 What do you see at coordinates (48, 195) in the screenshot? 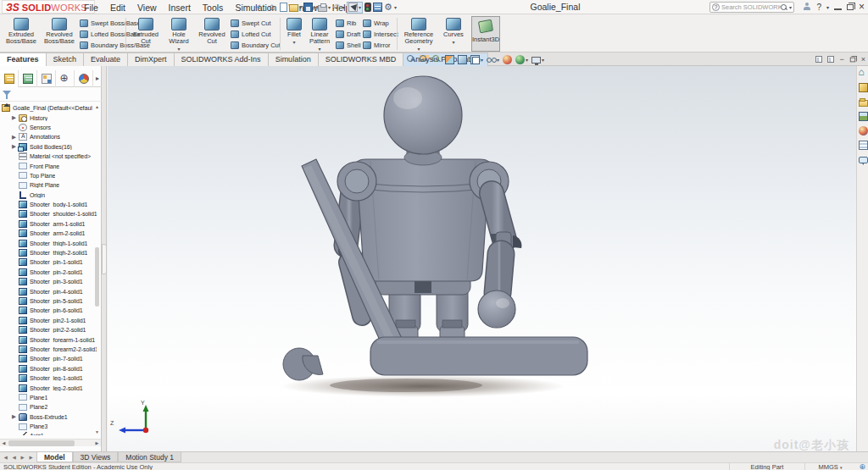
I see `tree-item: ▶ Origin` at bounding box center [48, 195].